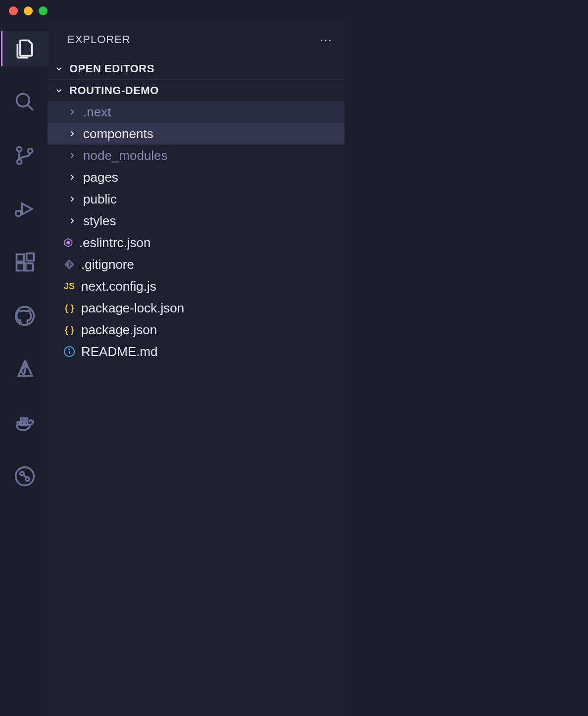  I want to click on section-project-root: ROUTING-DEMO, so click(196, 90).